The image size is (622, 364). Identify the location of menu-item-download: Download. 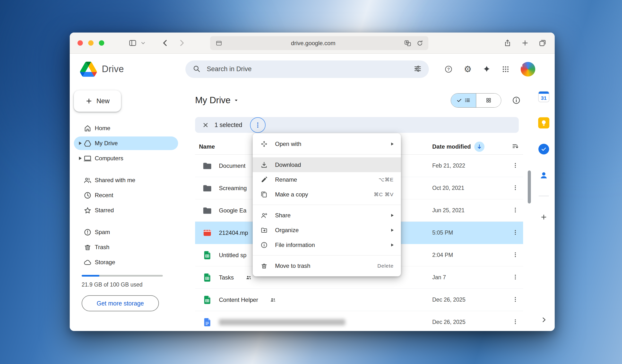
(327, 165).